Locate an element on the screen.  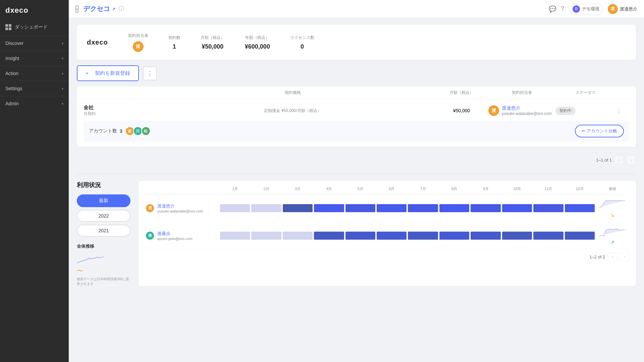
sidebar-item-admin: Admin▾ is located at coordinates (34, 103).